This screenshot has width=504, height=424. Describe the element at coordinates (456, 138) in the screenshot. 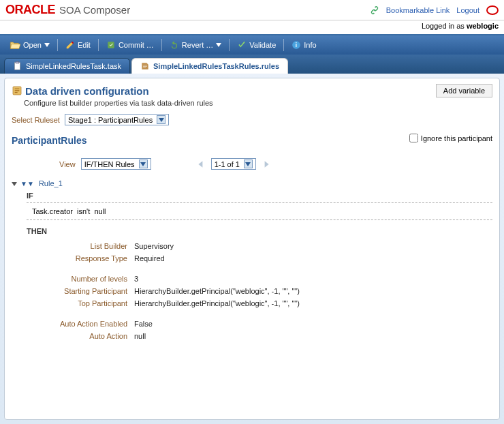

I see `ignore-label: Ignore this participant` at that location.